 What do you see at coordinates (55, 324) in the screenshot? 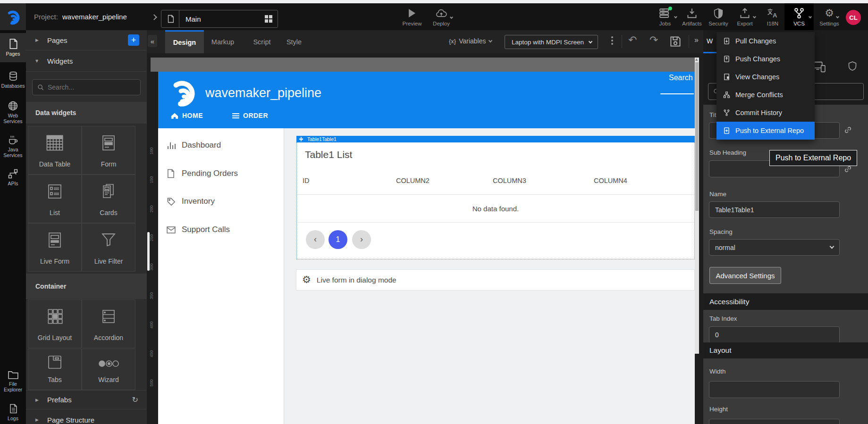
I see `widget-tile-grid-layout: Grid Layout` at bounding box center [55, 324].